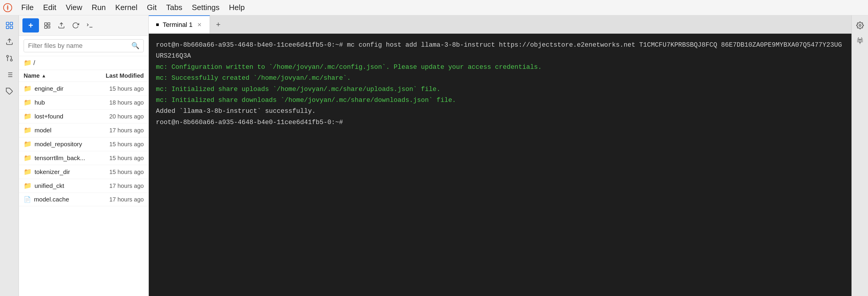 The width and height of the screenshot is (868, 296). I want to click on search-bar: 🔍, so click(84, 46).